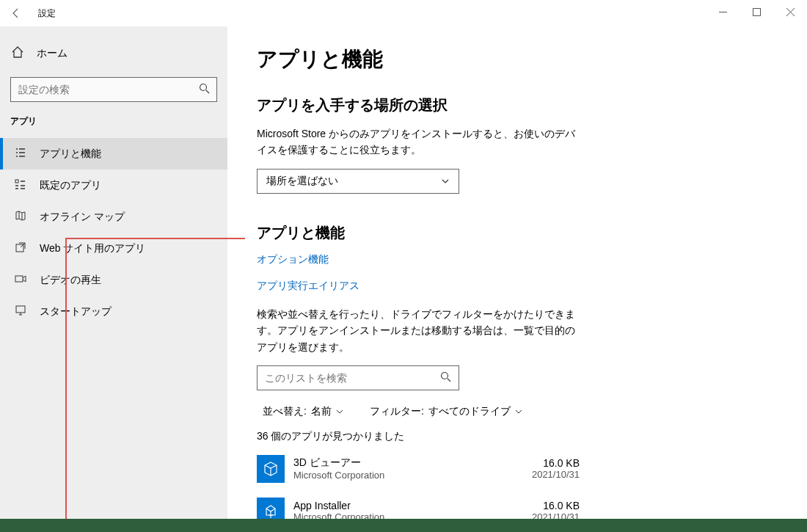 This screenshot has width=807, height=532. Describe the element at coordinates (21, 154) in the screenshot. I see `list-icon` at that location.